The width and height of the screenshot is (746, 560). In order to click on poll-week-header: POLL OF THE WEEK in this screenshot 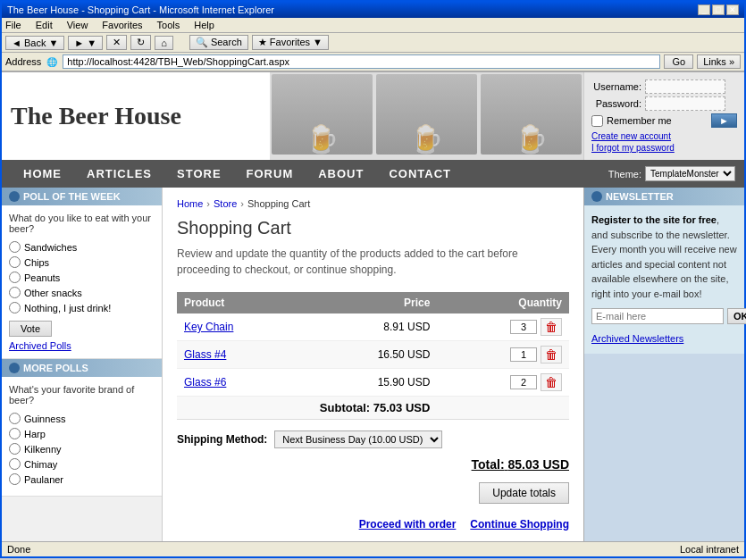, I will do `click(82, 196)`.